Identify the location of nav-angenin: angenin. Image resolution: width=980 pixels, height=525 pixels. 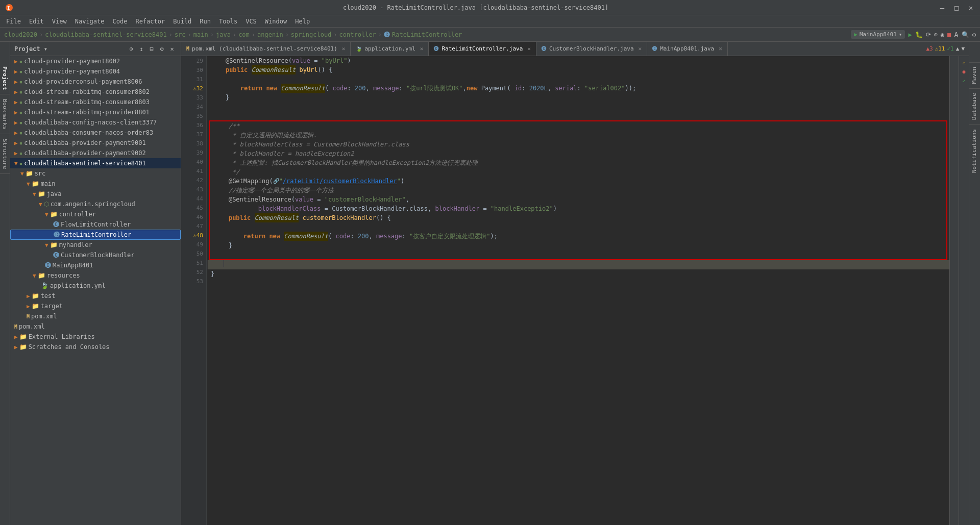
(271, 35).